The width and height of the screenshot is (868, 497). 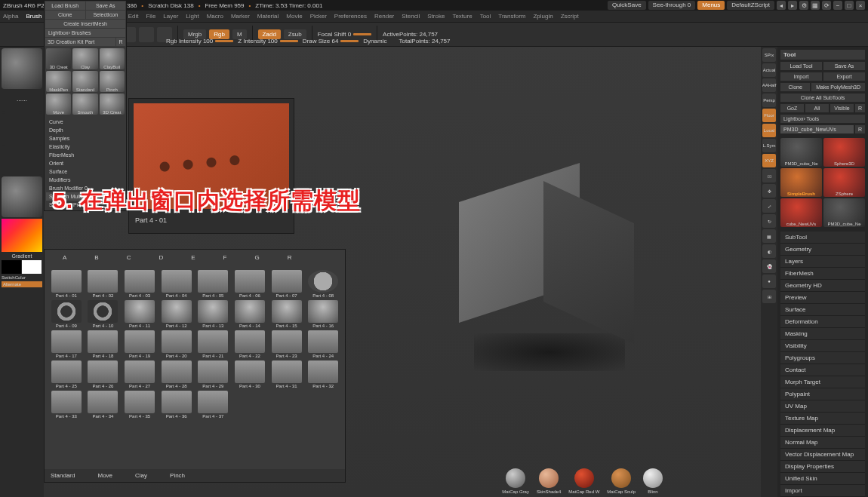 I want to click on accordion-layers: Layers, so click(x=823, y=262).